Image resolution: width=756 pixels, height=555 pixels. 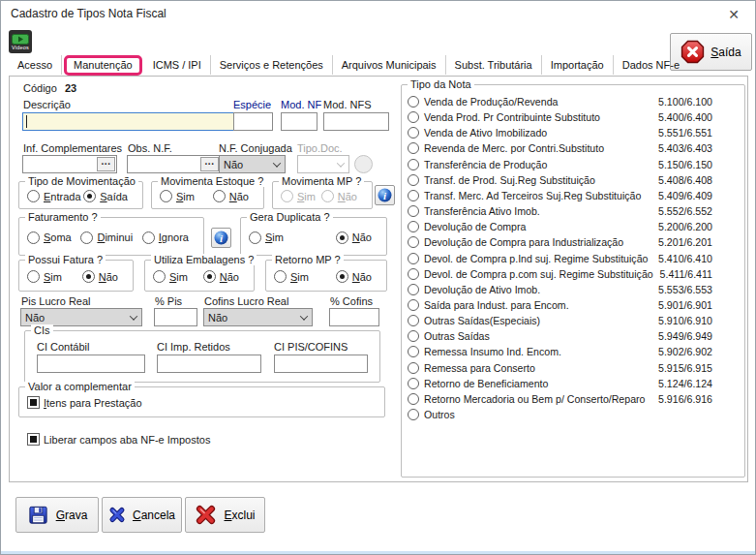 I want to click on nota-option-devol-de-compra-p-com-suj-regime-substituicao: Devol. de Compra p.com suj. Regime Subst…, so click(x=573, y=274).